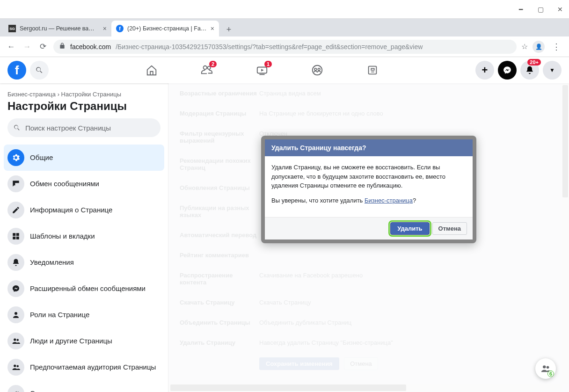  What do you see at coordinates (60, 315) in the screenshot?
I see `sidebar-item-label: Роли на Странице` at bounding box center [60, 315].